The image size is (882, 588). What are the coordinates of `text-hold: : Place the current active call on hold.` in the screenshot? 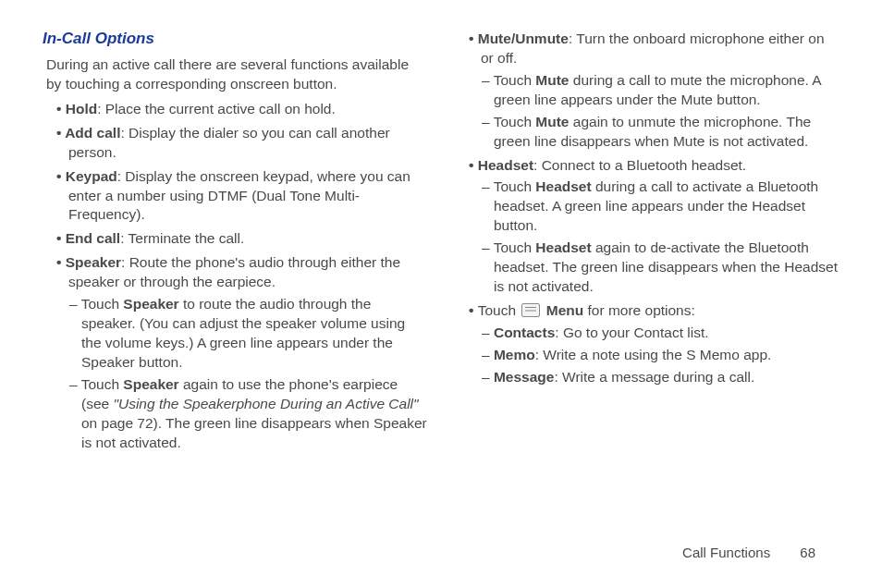 It's located at (216, 109).